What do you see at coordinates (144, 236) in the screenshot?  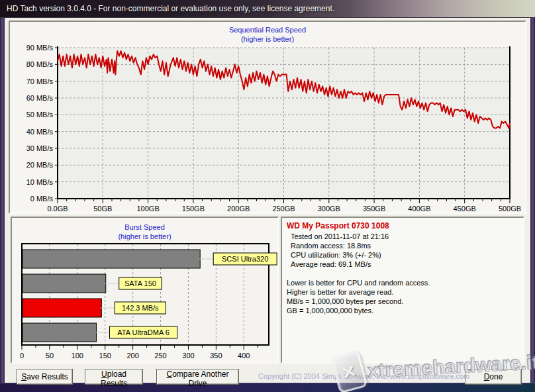 I see `burst-chart-subtitle: (higher is better)` at bounding box center [144, 236].